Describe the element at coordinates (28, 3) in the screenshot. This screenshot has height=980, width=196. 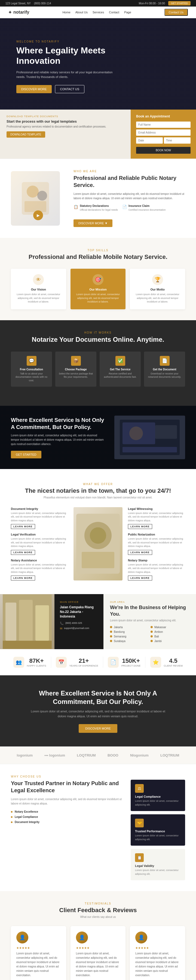
I see `topbar-left: 123 Legal Street, NY (800) 000-114` at that location.